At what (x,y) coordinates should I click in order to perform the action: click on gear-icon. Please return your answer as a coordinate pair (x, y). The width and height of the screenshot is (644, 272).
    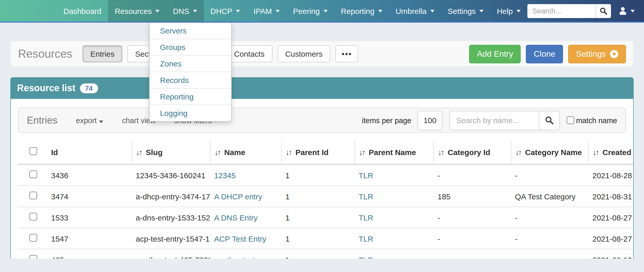
    Looking at the image, I should click on (614, 54).